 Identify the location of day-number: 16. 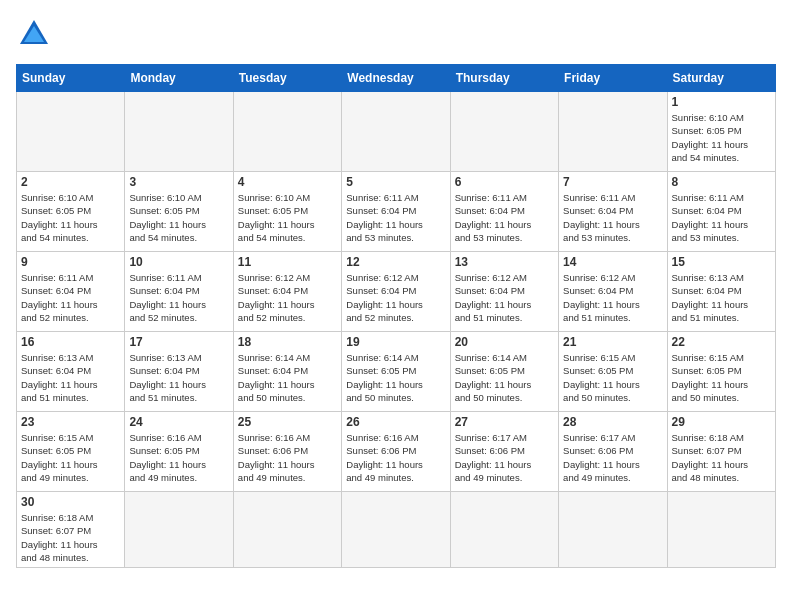
(70, 342).